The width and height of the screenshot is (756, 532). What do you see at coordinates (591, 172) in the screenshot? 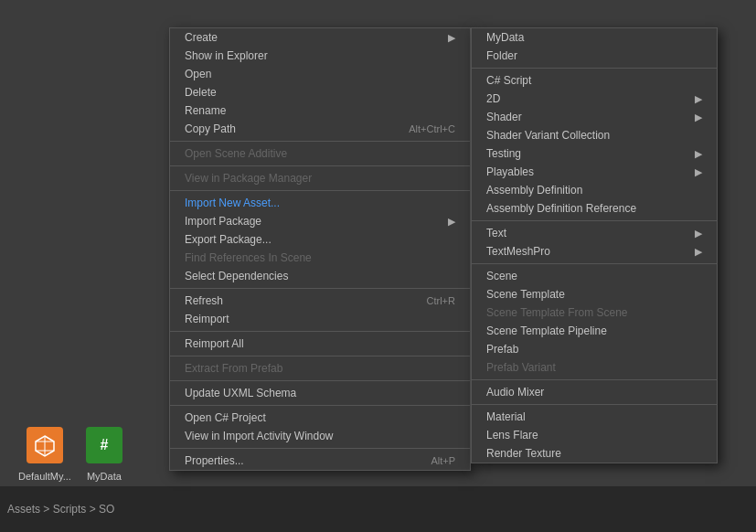
I see `menu-item-label: Playables` at bounding box center [591, 172].